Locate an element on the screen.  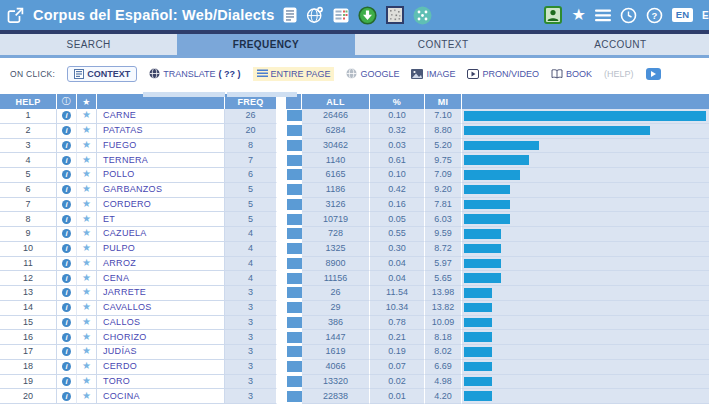
tab-context: CONTEXT is located at coordinates (444, 44).